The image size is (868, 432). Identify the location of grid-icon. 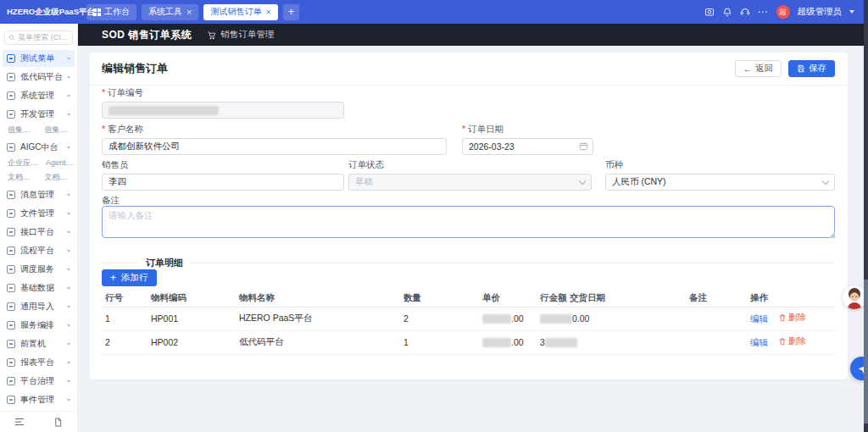
(97, 12).